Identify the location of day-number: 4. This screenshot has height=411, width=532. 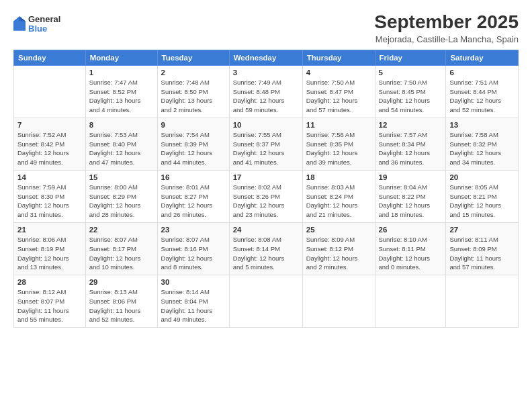
(339, 73).